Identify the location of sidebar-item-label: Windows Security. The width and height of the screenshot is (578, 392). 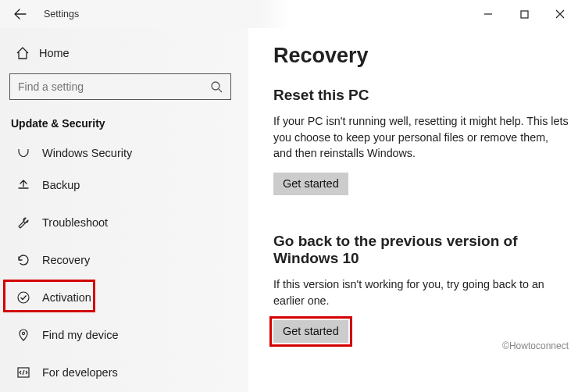
(87, 153).